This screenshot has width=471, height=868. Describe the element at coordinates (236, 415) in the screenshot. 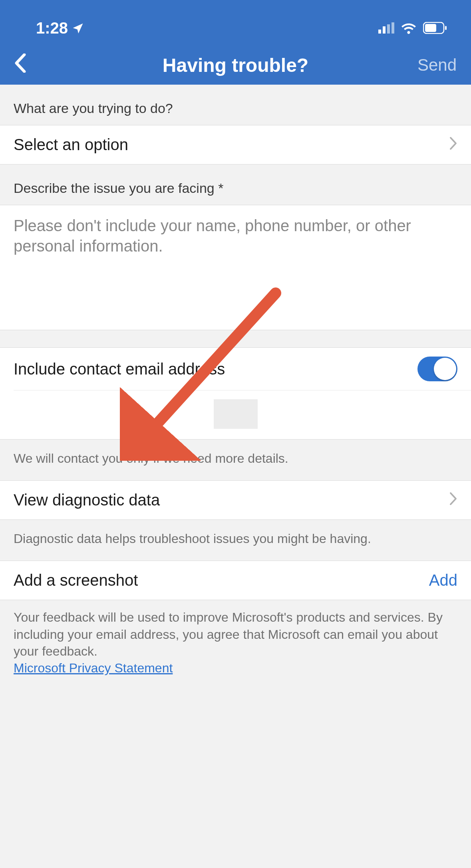

I see `email-value-row` at that location.